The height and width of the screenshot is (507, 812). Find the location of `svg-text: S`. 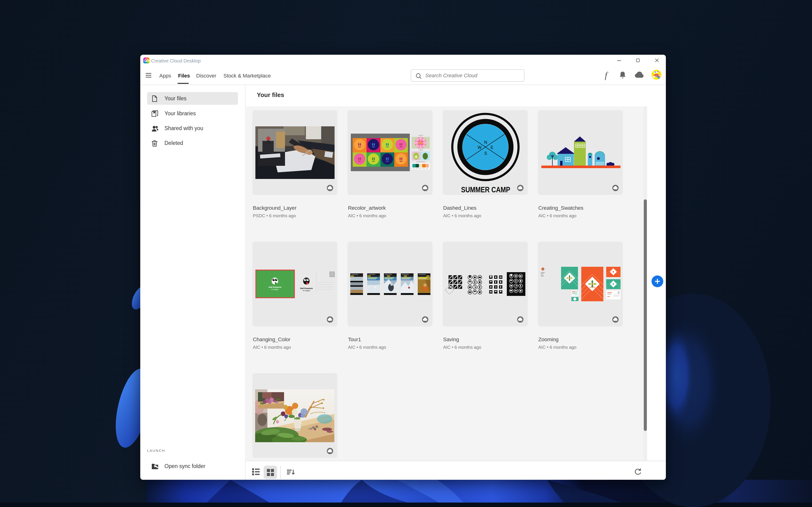

svg-text: S is located at coordinates (486, 153).